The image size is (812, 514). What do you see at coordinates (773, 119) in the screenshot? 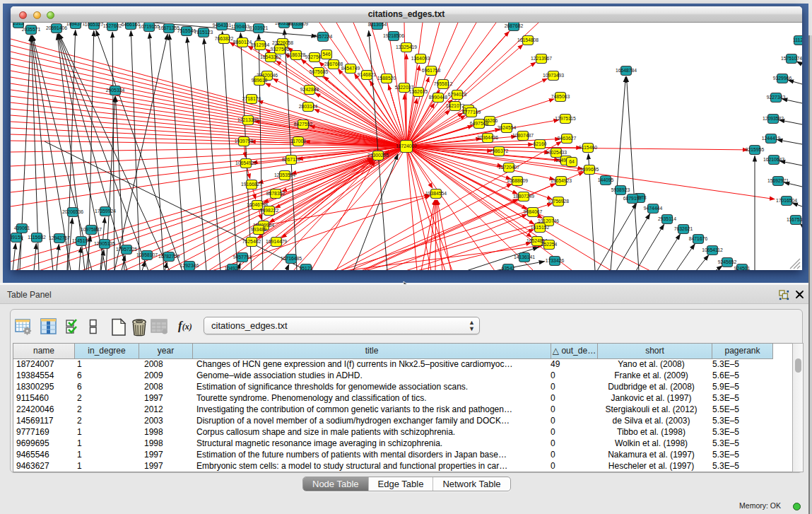
I see `svg-text: 12093582` at bounding box center [773, 119].